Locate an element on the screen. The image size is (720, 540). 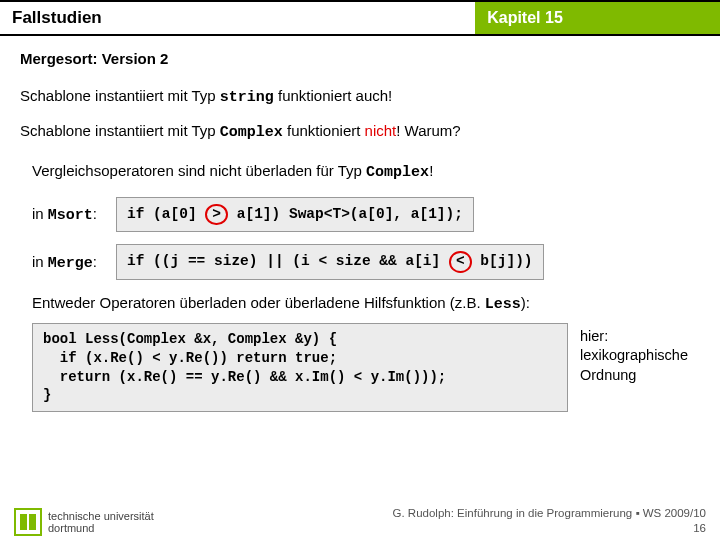
note-line-1: hier: is located at coordinates (634, 337).